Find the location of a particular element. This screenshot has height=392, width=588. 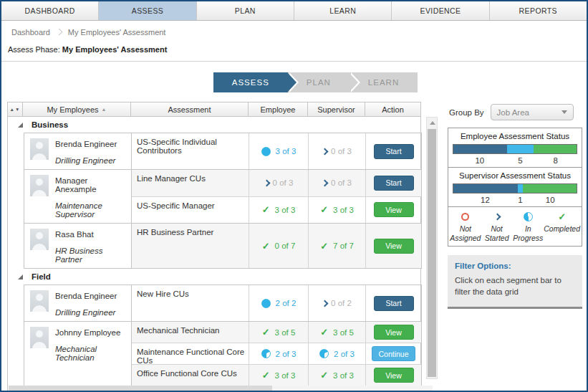

tab-assess: ASSESS is located at coordinates (148, 11).